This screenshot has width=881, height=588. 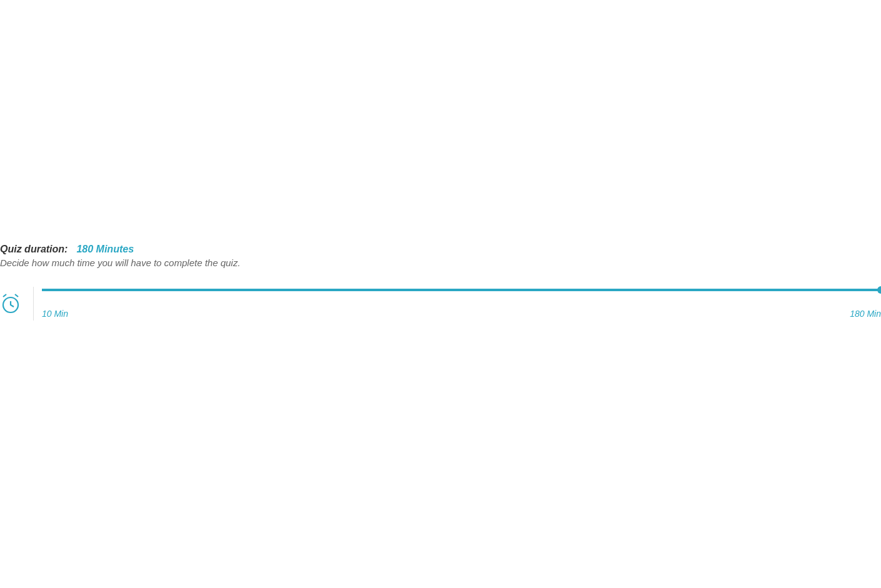 I want to click on slider-thumb, so click(x=879, y=290).